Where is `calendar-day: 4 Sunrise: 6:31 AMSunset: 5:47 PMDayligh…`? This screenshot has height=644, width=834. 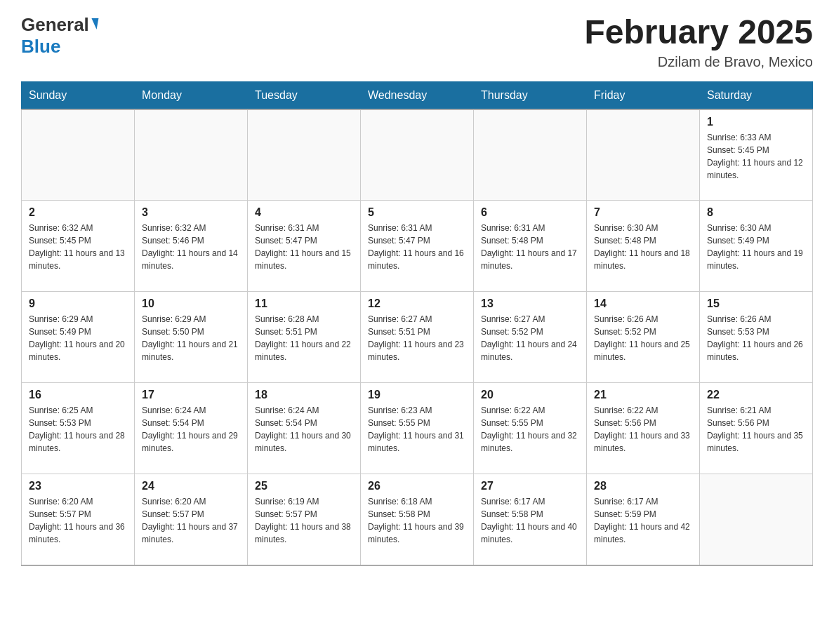 calendar-day: 4 Sunrise: 6:31 AMSunset: 5:47 PMDayligh… is located at coordinates (305, 246).